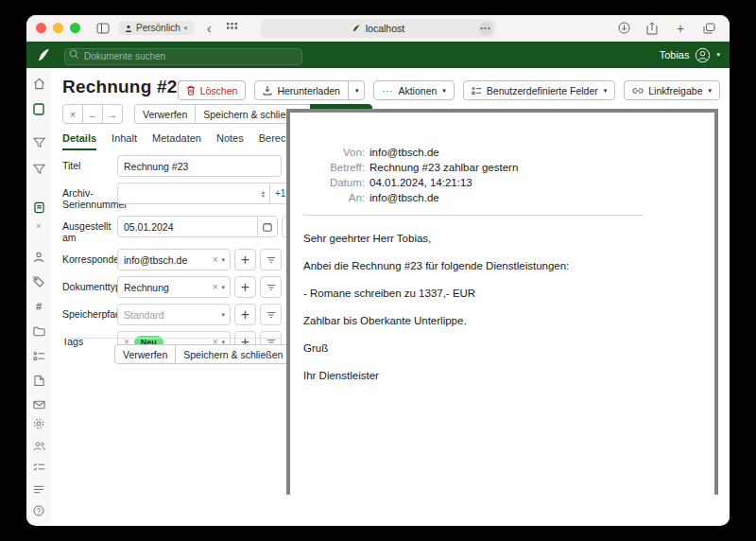 Image resolution: width=756 pixels, height=541 pixels. I want to click on downloads-icon, so click(624, 28).